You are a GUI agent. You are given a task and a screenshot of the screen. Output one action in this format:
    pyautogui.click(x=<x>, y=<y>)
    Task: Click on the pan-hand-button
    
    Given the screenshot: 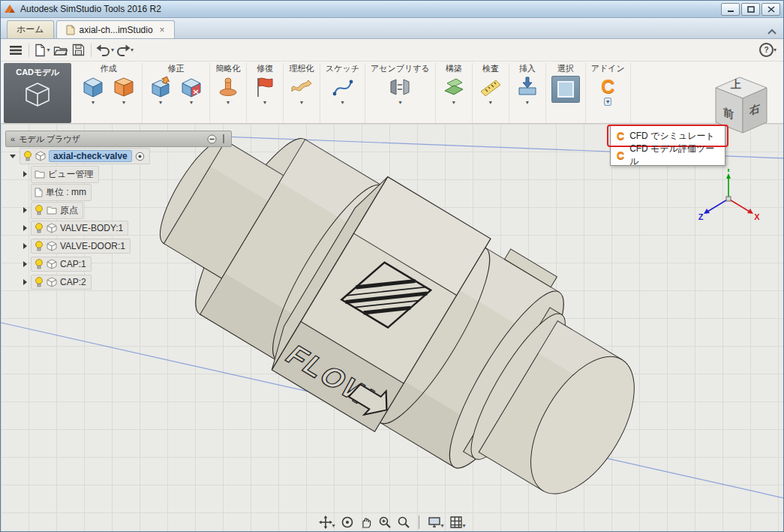 What is the action you would take?
    pyautogui.click(x=365, y=522)
    